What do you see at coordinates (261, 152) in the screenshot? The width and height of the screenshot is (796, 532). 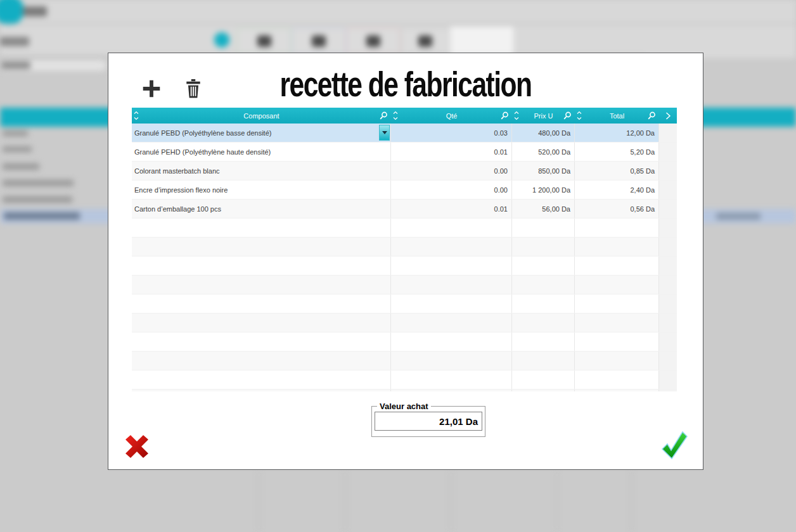 I see `cell-composant: Granulé PEHD (Polyéthylène haute densité…` at bounding box center [261, 152].